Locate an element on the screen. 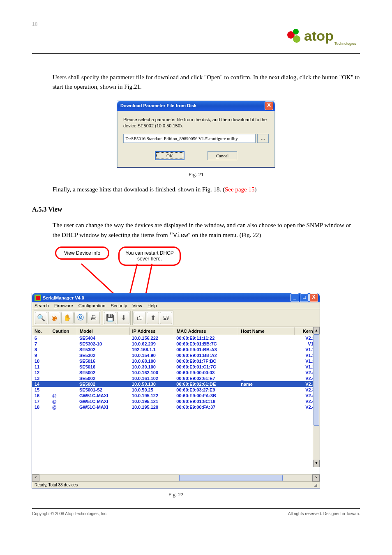 The height and width of the screenshot is (555, 392). menu-configuration: Configuration is located at coordinates (92, 306).